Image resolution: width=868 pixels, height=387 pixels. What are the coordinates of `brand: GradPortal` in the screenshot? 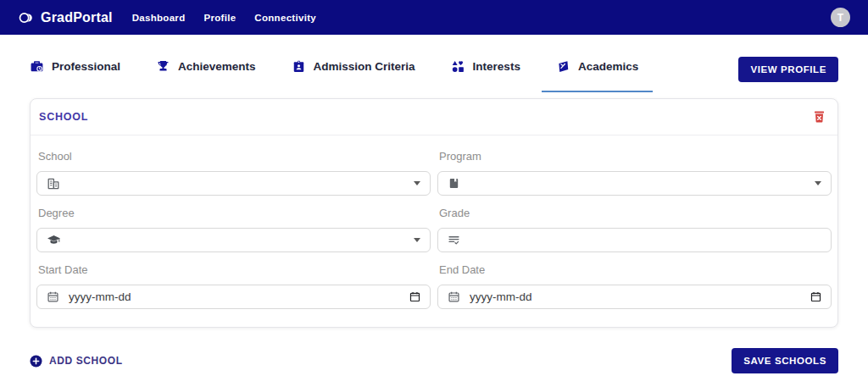 It's located at (65, 18).